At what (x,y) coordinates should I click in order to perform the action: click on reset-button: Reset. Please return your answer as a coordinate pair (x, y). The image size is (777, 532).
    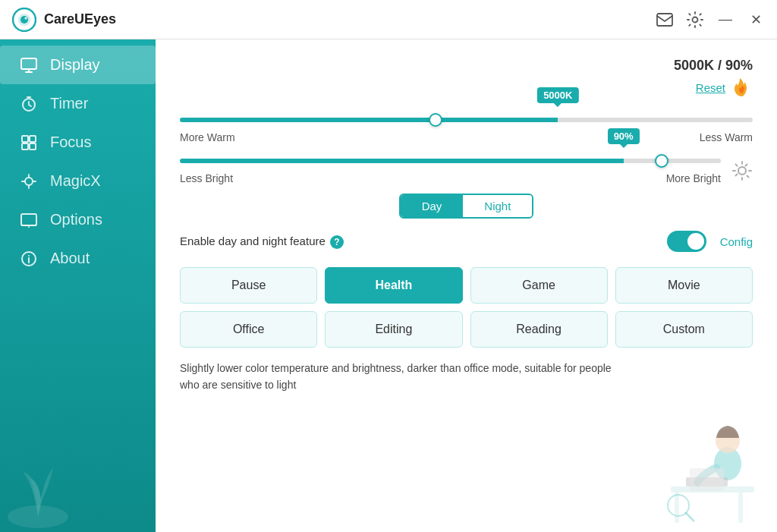
    Looking at the image, I should click on (710, 88).